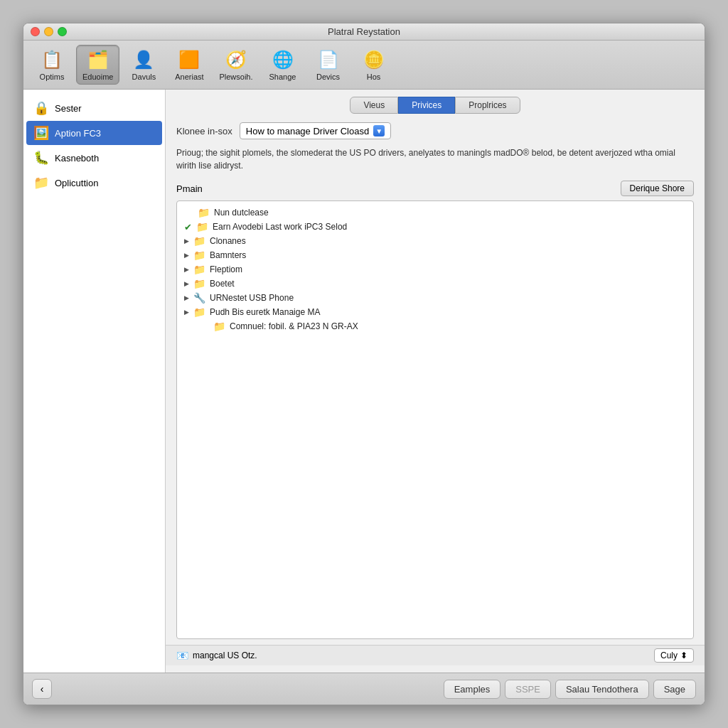 This screenshot has height=728, width=728. I want to click on sidebar-icon-kasneboth: 🐛, so click(41, 158).